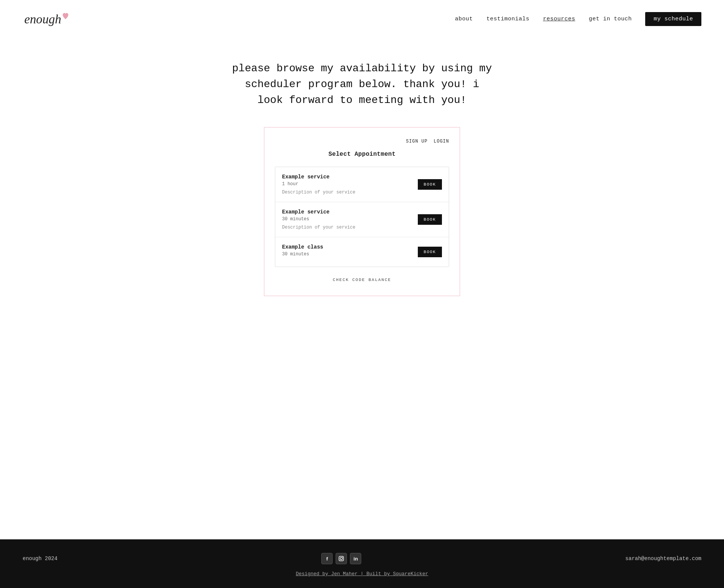 The height and width of the screenshot is (588, 724). Describe the element at coordinates (319, 219) in the screenshot. I see `service-duration-2: 30 minutes` at that location.